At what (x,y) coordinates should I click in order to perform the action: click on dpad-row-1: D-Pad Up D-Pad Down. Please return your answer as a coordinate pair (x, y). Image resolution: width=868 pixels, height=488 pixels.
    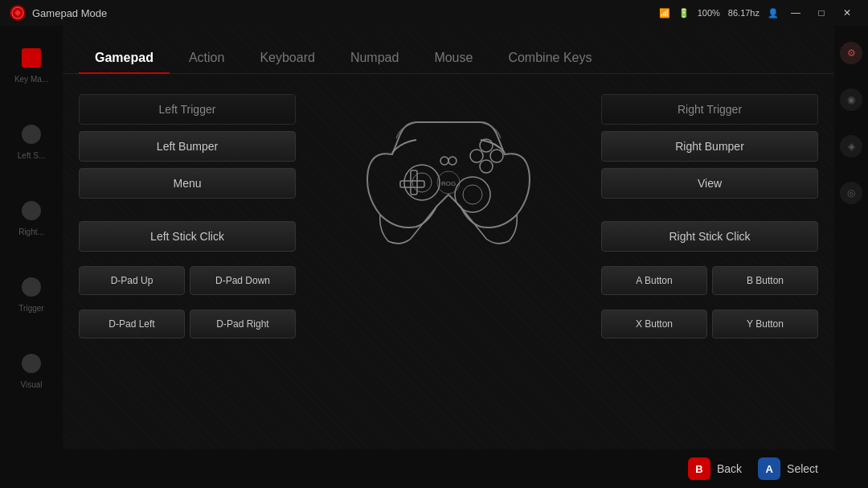
    Looking at the image, I should click on (187, 281).